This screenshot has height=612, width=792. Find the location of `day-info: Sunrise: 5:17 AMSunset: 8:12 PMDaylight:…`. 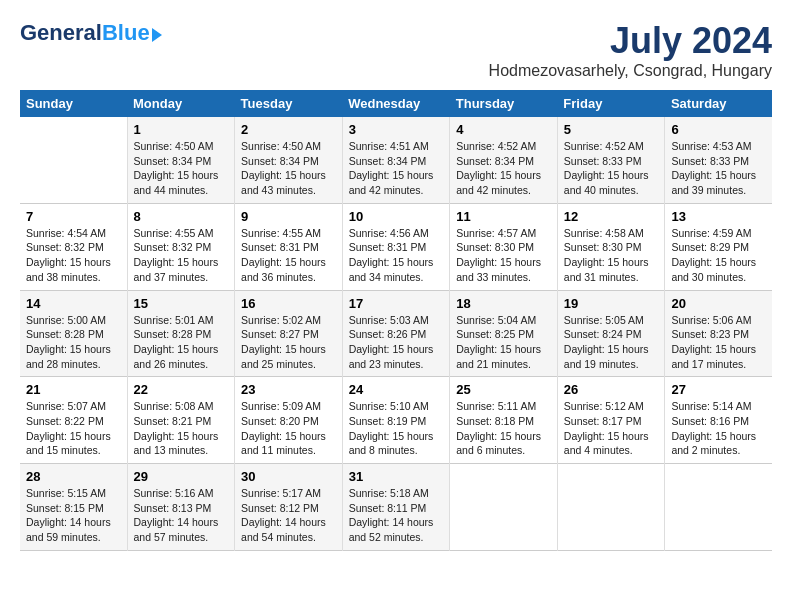

day-info: Sunrise: 5:17 AMSunset: 8:12 PMDaylight:… is located at coordinates (288, 516).